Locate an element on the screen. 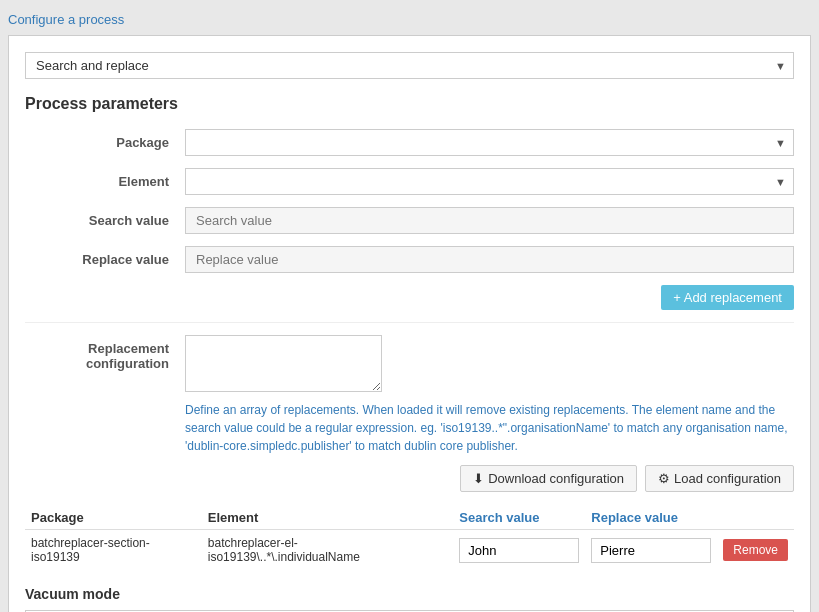 The width and height of the screenshot is (819, 612). element-group: Element ▼ is located at coordinates (410, 182).